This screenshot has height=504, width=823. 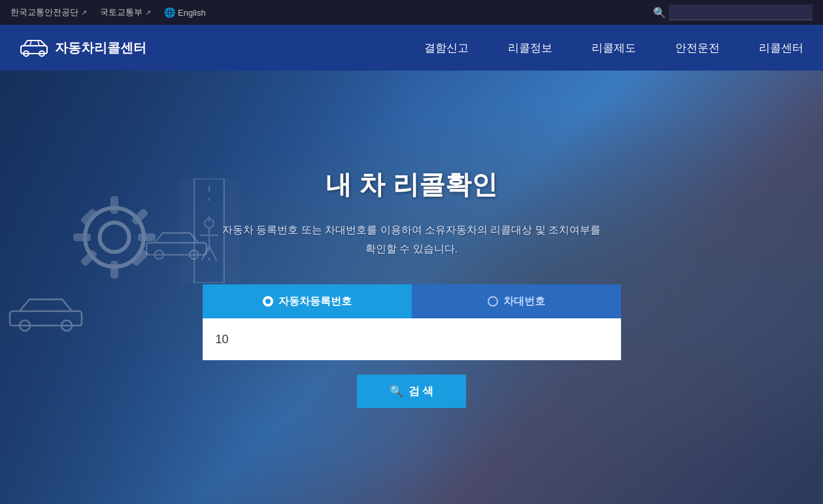 I want to click on link2-label: 국토교통부, so click(x=122, y=12).